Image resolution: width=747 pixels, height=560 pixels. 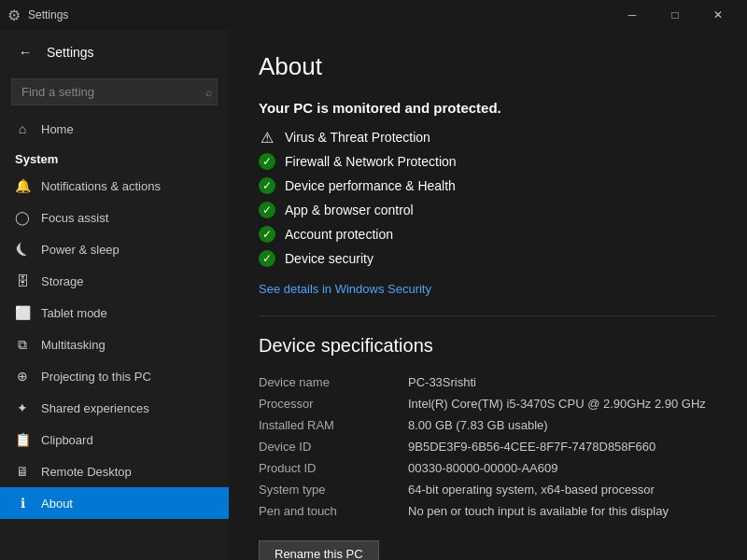 I want to click on table-row: Device namePC-33Srishti, so click(x=487, y=383).